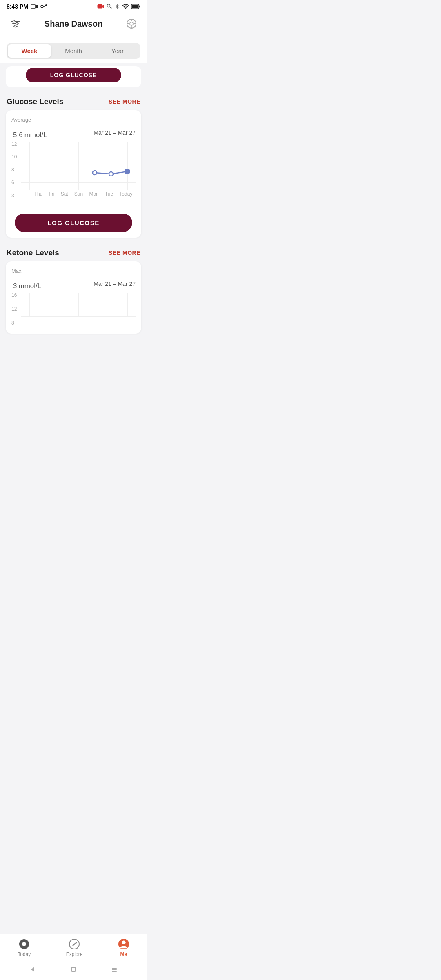 Image resolution: width=441 pixels, height=980 pixels. I want to click on page-title: Shane Dawson, so click(74, 24).